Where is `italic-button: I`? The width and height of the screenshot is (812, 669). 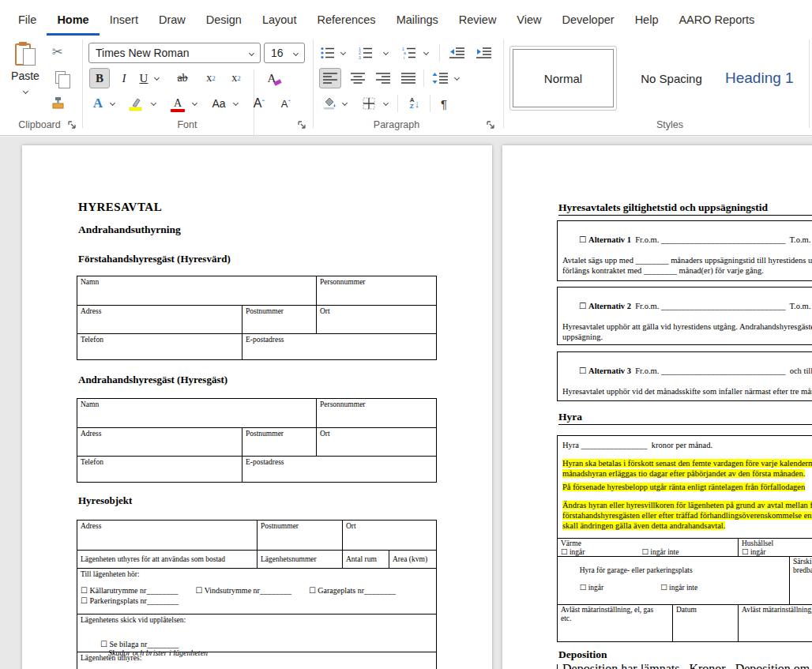 italic-button: I is located at coordinates (124, 78).